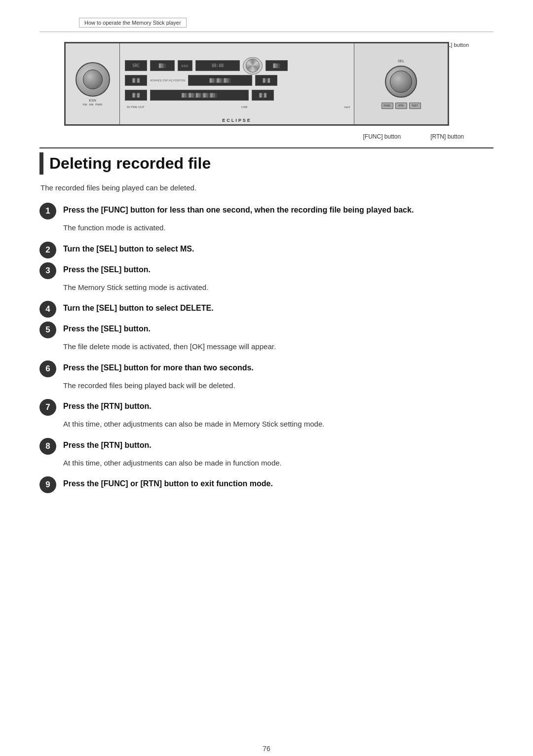 This screenshot has height=756, width=533. Describe the element at coordinates (266, 91) in the screenshot. I see `device-image-section: [SEL] button MUTE DISC E-COM OPEN E-COM` at that location.